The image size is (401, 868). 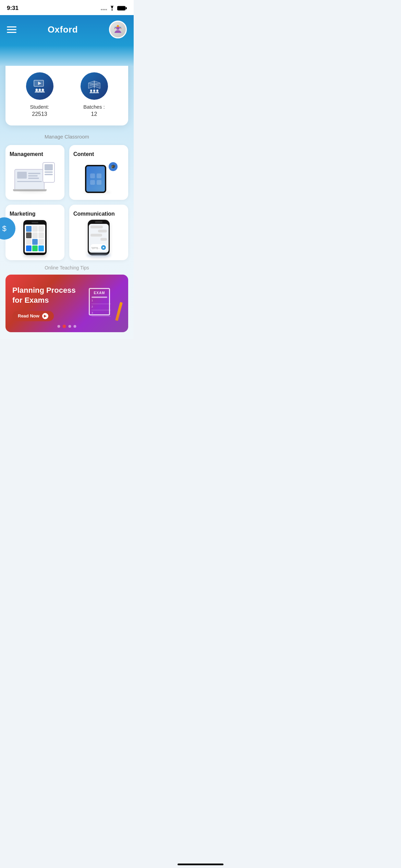 I want to click on app-title: Oxford, so click(x=63, y=29).